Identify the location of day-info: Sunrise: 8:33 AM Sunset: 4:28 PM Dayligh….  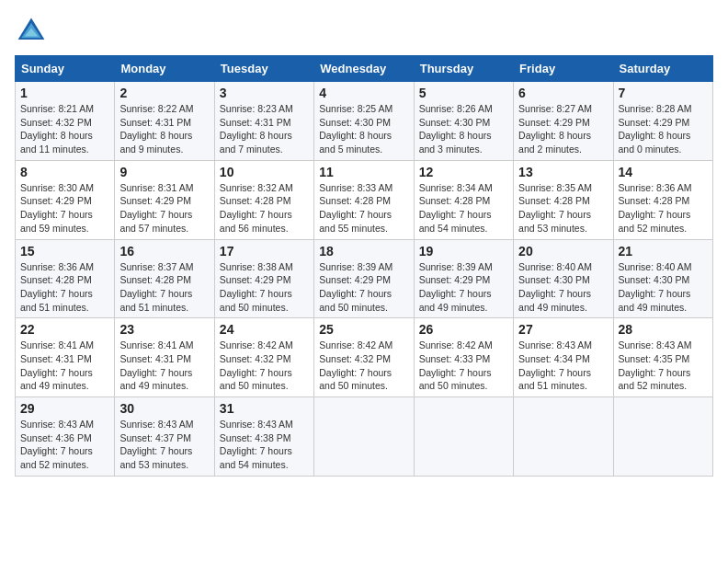
(364, 208).